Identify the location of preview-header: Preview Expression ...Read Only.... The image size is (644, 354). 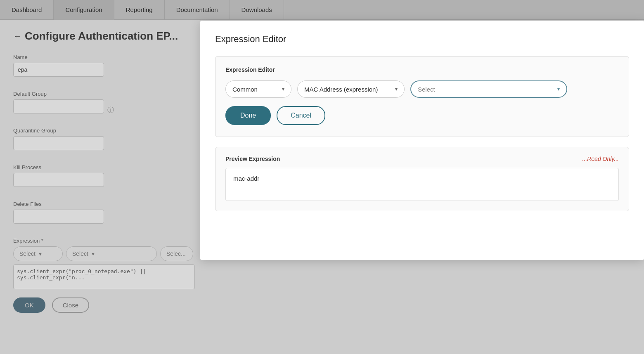
(422, 159).